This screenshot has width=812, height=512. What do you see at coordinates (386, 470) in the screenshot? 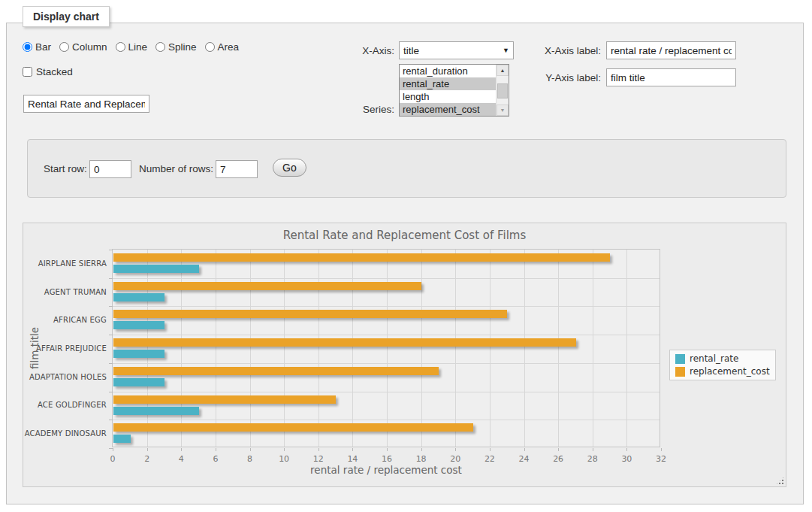
I see `chart-x-axis-title: rental rate / replacement cost` at bounding box center [386, 470].